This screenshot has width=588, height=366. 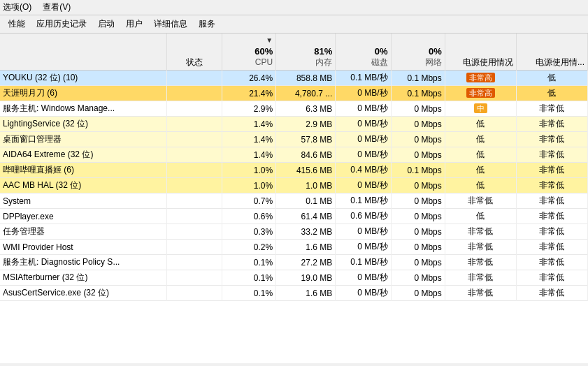 What do you see at coordinates (194, 52) in the screenshot?
I see `col-status: 状态` at bounding box center [194, 52].